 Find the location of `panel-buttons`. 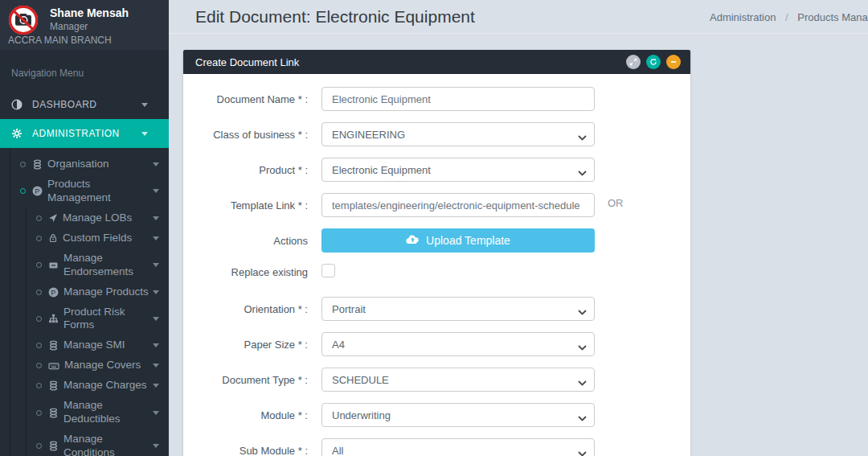

panel-buttons is located at coordinates (653, 62).